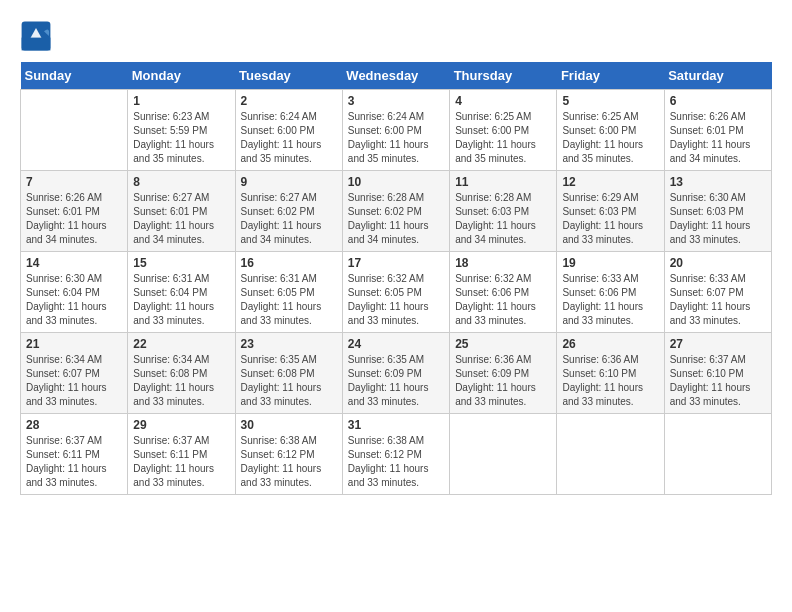  I want to click on day-number: 17, so click(396, 263).